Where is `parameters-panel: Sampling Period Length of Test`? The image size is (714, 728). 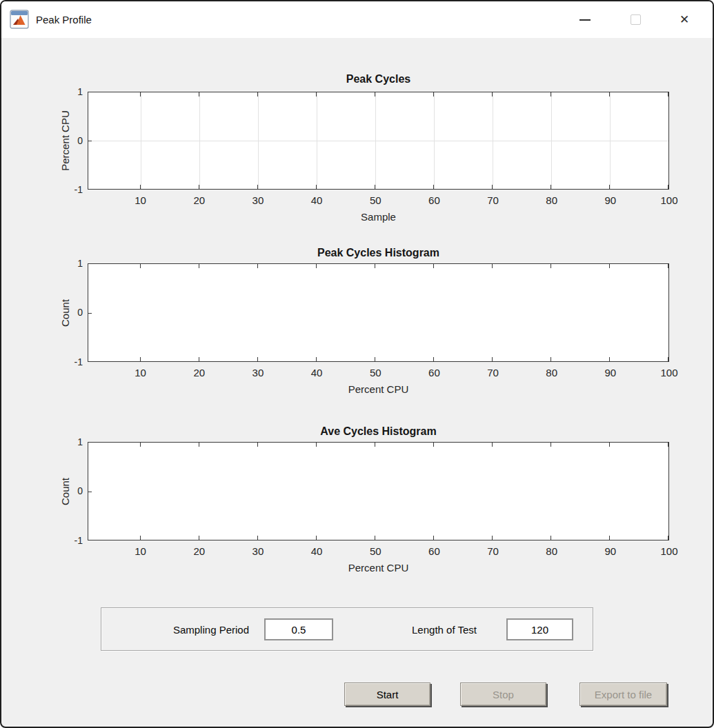
parameters-panel: Sampling Period Length of Test is located at coordinates (347, 629).